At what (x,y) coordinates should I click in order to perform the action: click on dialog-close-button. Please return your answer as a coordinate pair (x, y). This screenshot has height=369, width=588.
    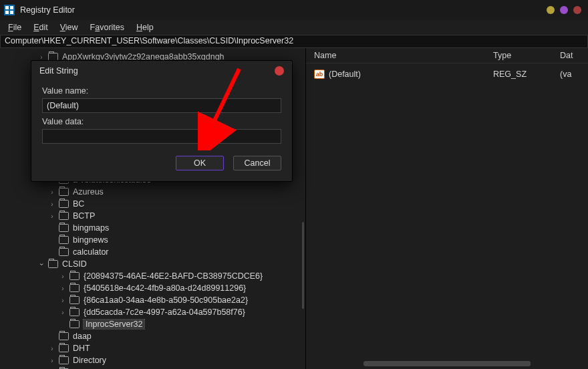
    Looking at the image, I should click on (279, 71).